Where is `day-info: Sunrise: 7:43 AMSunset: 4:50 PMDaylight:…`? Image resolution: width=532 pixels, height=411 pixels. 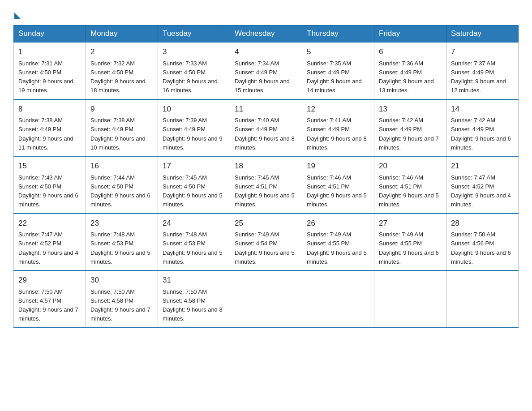
day-info: Sunrise: 7:43 AMSunset: 4:50 PMDaylight:… is located at coordinates (48, 191).